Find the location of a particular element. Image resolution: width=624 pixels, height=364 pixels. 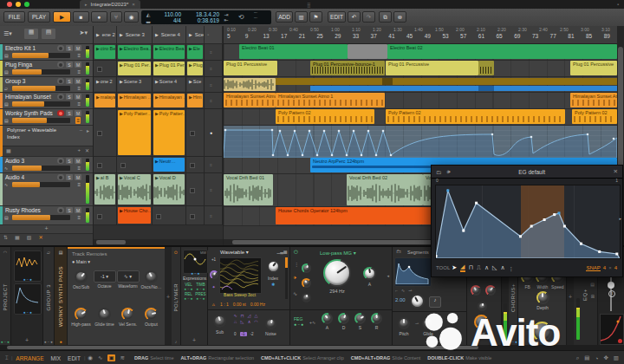

master-fader-handle-2: 1 is located at coordinates (612, 294).